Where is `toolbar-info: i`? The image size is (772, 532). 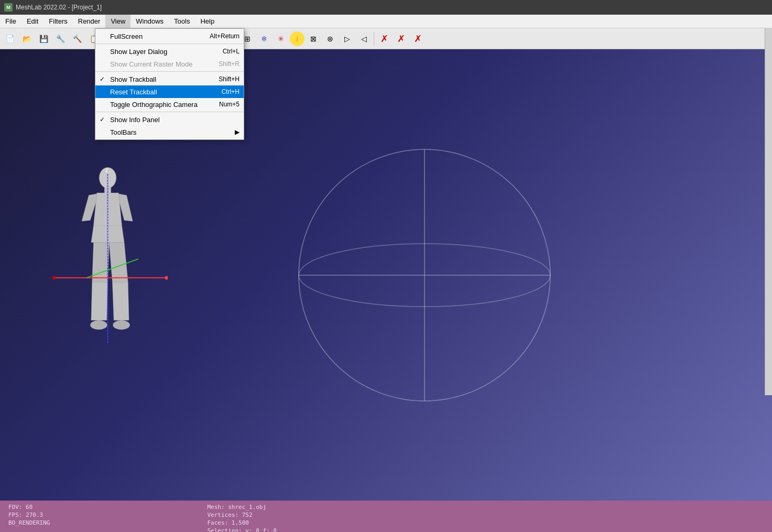
toolbar-info: i is located at coordinates (297, 39).